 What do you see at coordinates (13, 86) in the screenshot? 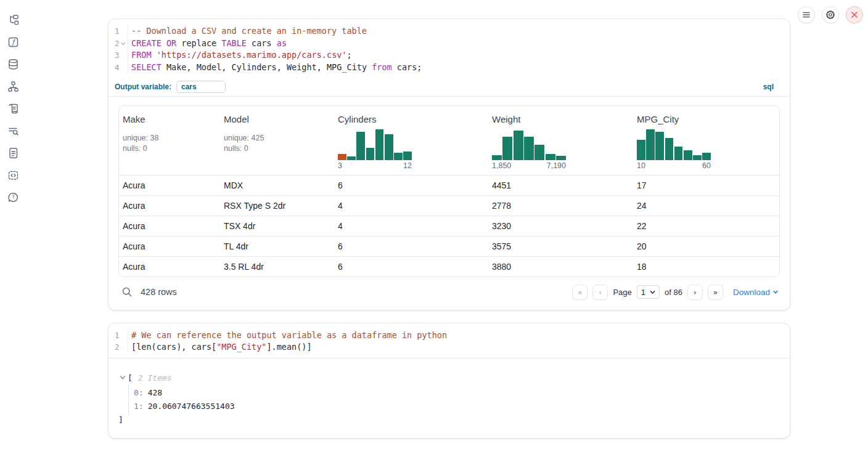
I see `dependencies-icon` at bounding box center [13, 86].